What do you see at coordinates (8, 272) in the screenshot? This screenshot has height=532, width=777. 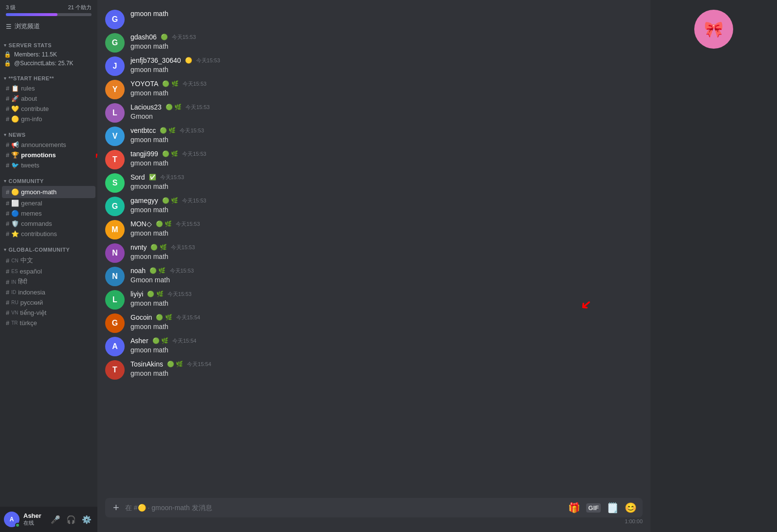 I see `hash-icon-es: #` at bounding box center [8, 272].